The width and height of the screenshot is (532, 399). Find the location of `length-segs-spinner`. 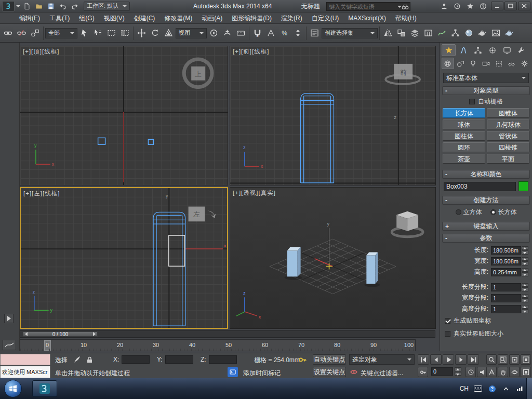

length-segs-spinner is located at coordinates (525, 287).